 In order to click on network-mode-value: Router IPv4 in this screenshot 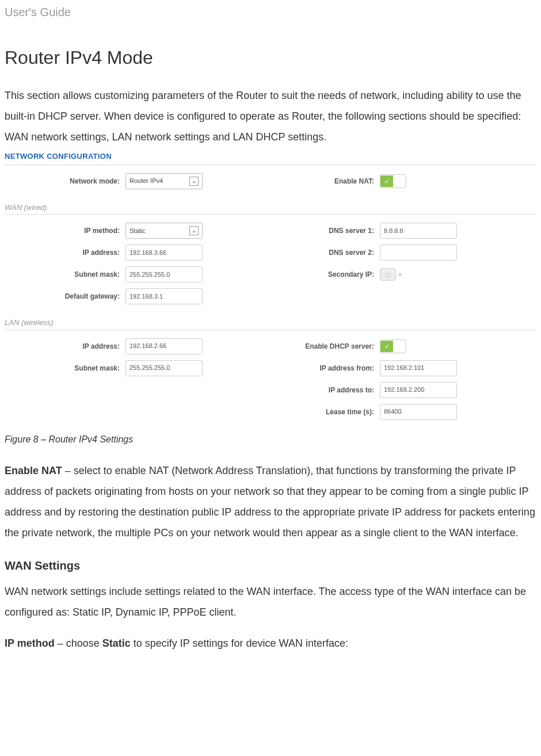, I will do `click(146, 181)`.